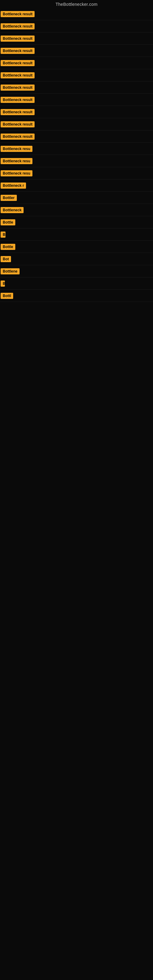  Describe the element at coordinates (76, 4) in the screenshot. I see `site-header: TheBottlenecker.com` at that location.